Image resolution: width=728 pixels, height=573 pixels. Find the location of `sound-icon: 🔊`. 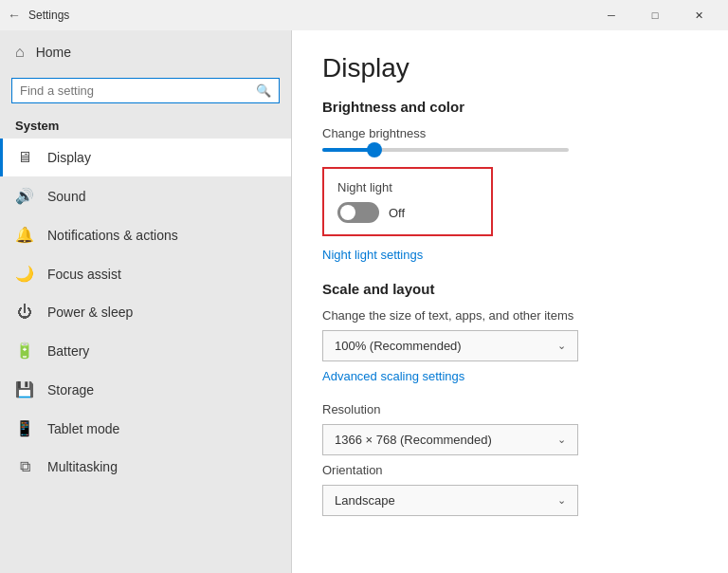

sound-icon: 🔊 is located at coordinates (25, 195).